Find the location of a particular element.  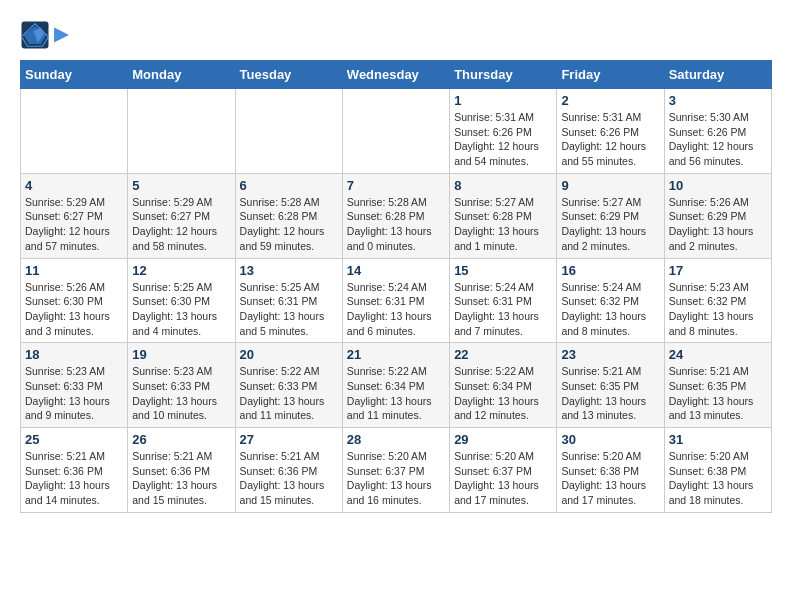

calendar-cell: 14Sunrise: 5:24 AM Sunset: 6:31 PM Dayli… is located at coordinates (396, 300).